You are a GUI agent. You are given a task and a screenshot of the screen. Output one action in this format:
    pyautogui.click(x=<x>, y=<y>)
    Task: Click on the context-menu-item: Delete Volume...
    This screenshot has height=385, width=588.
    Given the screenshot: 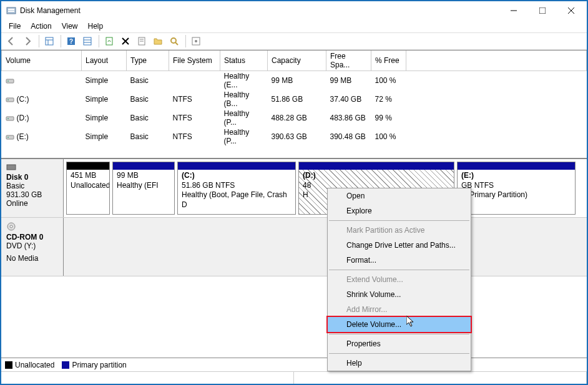 What is the action you would take?
    pyautogui.click(x=399, y=324)
    